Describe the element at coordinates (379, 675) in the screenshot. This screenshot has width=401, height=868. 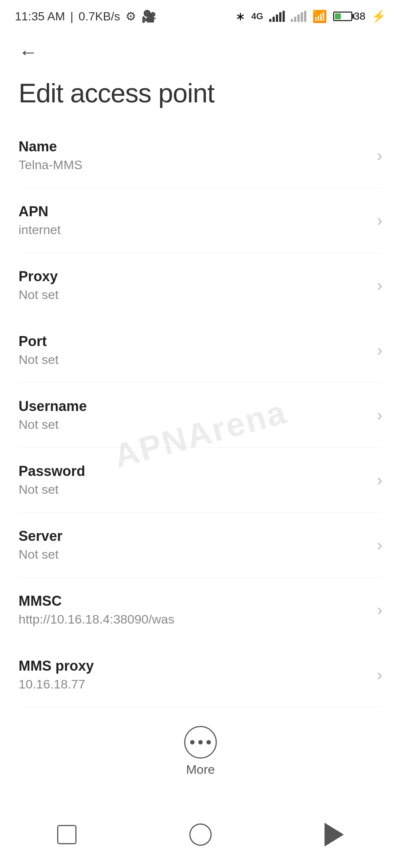
I see `chevron-icon-mms-proxy: ›` at that location.